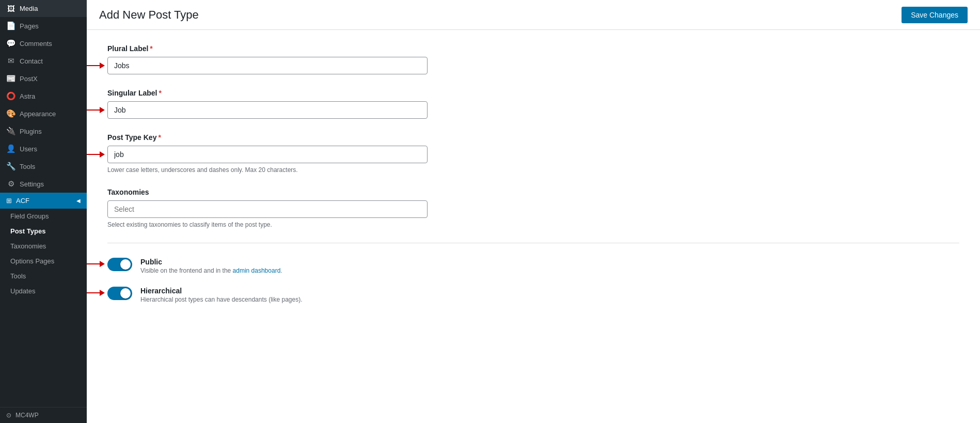 This screenshot has width=980, height=423. Describe the element at coordinates (78, 200) in the screenshot. I see `acf-chevron-icon: ◀` at that location.